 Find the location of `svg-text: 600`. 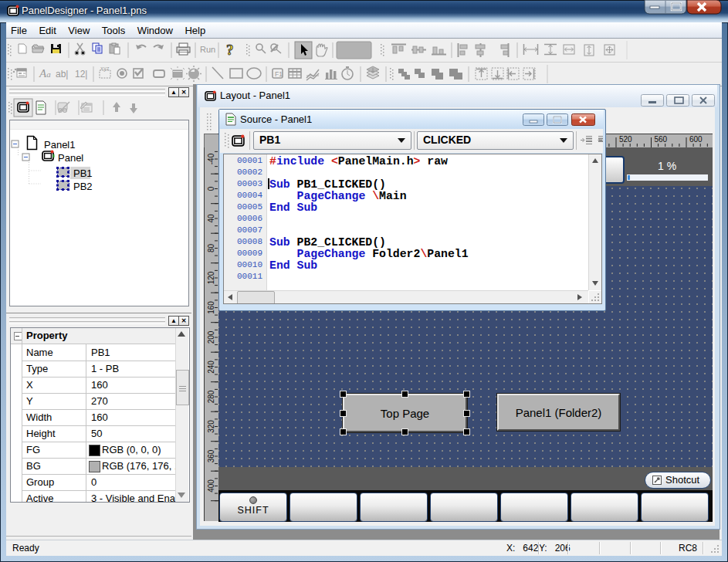

svg-text: 600 is located at coordinates (696, 139).